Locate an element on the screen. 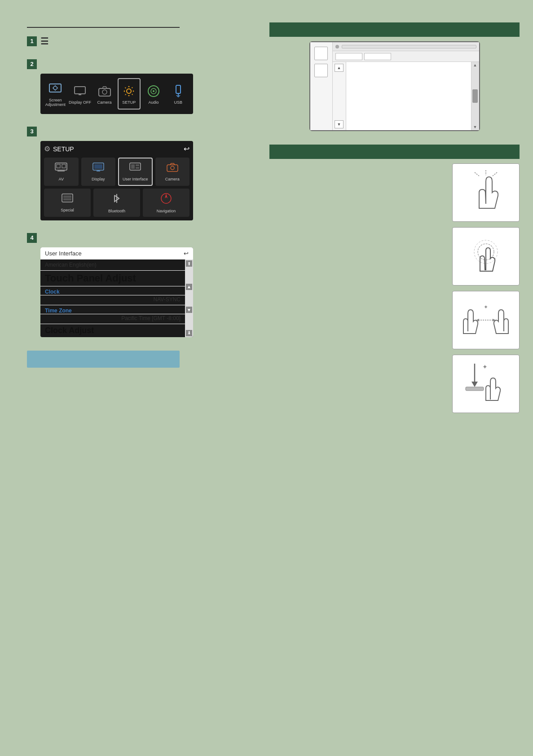 This screenshot has height=756, width=533. ui-row-clock-value: NAV-SYNC is located at coordinates (113, 300).